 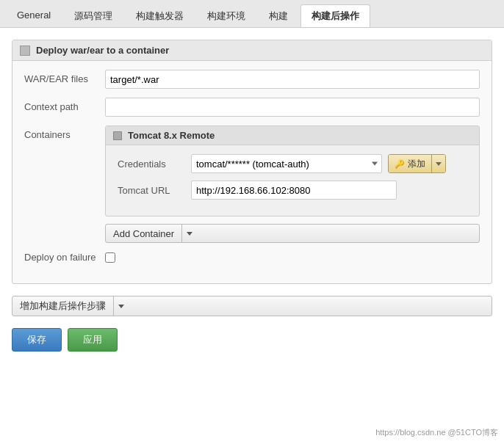 I want to click on tab-triggers: 构建触发器, so click(x=160, y=16).